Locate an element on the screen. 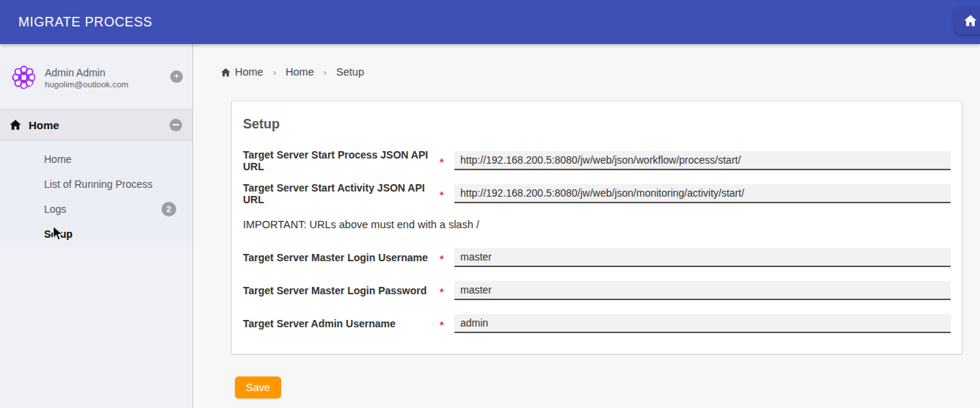 The width and height of the screenshot is (980, 408). sidebar-item-home: Home is located at coordinates (96, 159).